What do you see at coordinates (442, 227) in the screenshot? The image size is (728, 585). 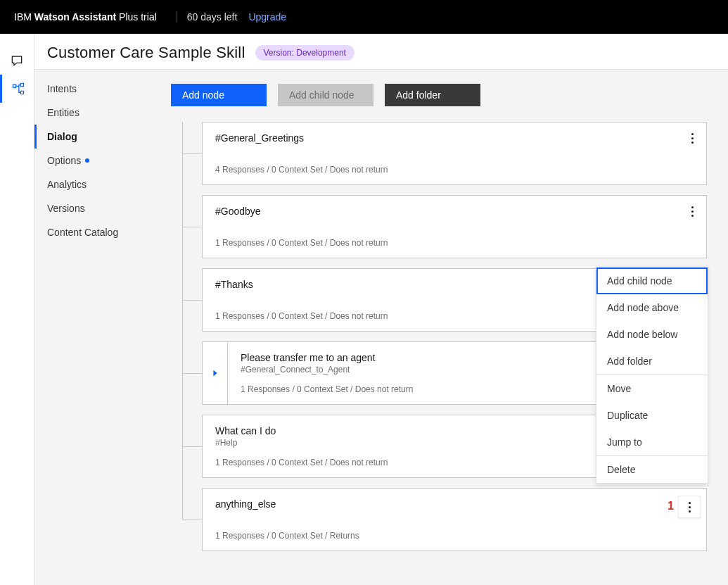 I see `dialog-node: #Goodbye 1 Responses / 0 Context Set / D…` at bounding box center [442, 227].